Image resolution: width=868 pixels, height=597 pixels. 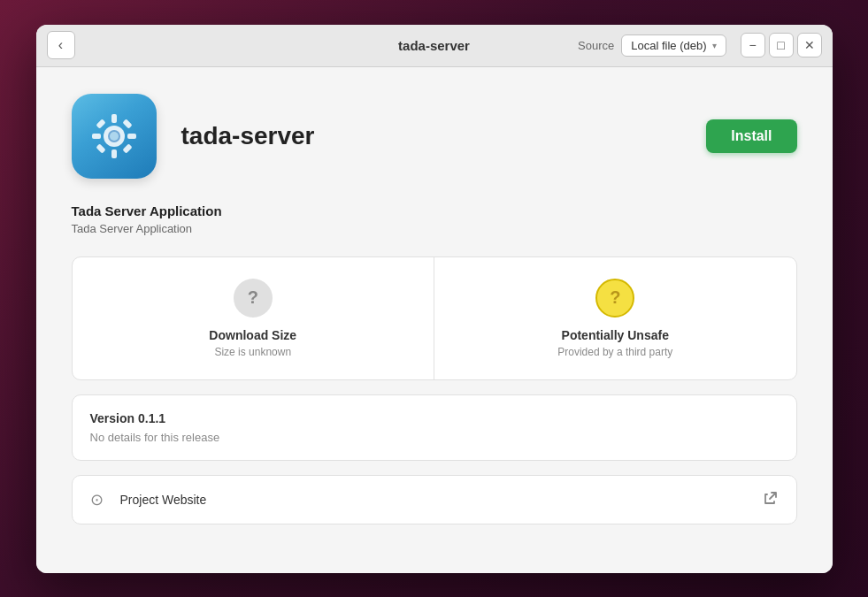 I want to click on maximize-icon: □, so click(x=780, y=45).